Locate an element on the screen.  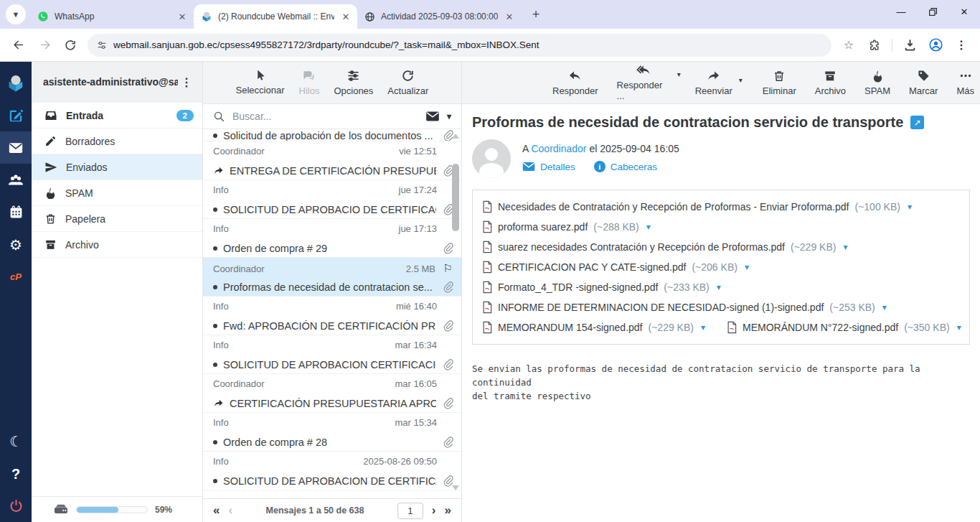
downloads-icon is located at coordinates (910, 45).